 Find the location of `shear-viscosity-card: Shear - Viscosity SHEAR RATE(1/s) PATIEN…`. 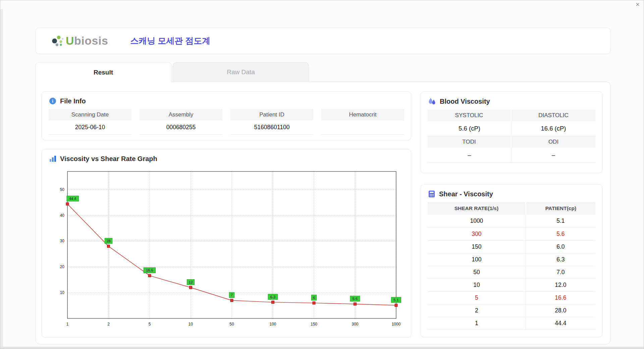

shear-viscosity-card: Shear - Viscosity SHEAR RATE(1/s) PATIEN… is located at coordinates (512, 261).